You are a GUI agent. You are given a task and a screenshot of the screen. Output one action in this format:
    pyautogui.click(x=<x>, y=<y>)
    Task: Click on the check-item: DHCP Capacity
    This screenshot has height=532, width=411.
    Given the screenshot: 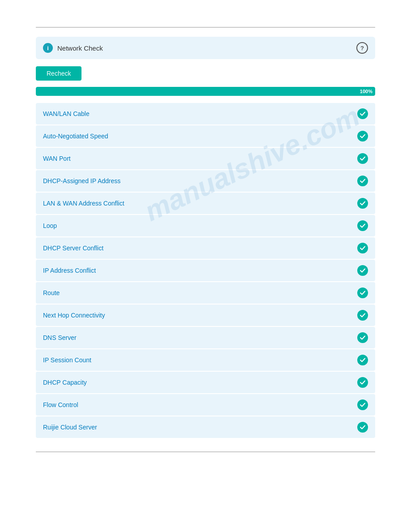 What is the action you would take?
    pyautogui.click(x=206, y=382)
    